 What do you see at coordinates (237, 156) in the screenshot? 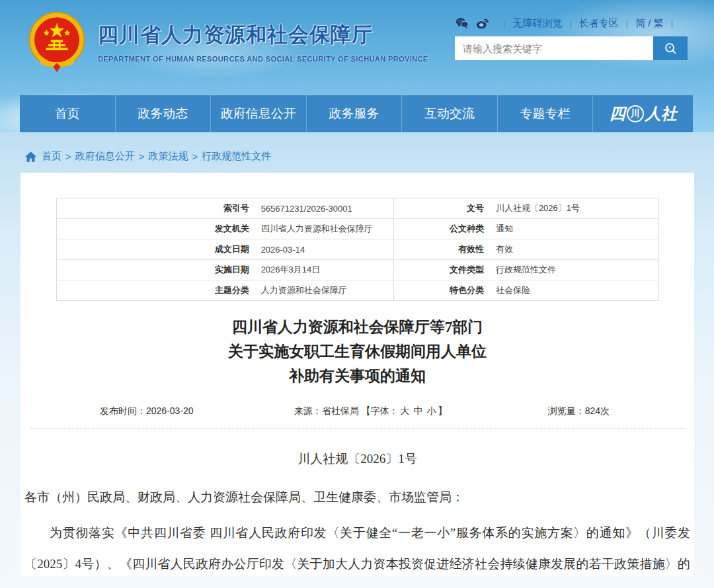
I see `breadcrumb-current: 行政规范性文件` at bounding box center [237, 156].